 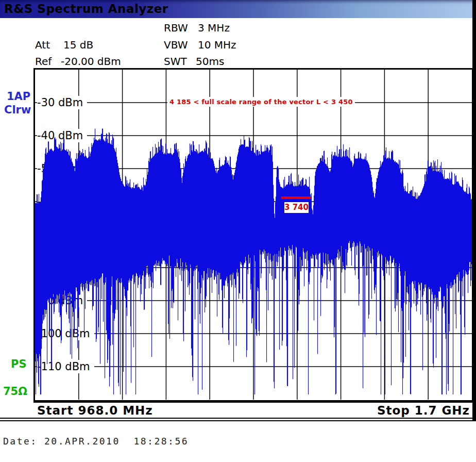 I want to click on right-border-strip, so click(x=474, y=210).